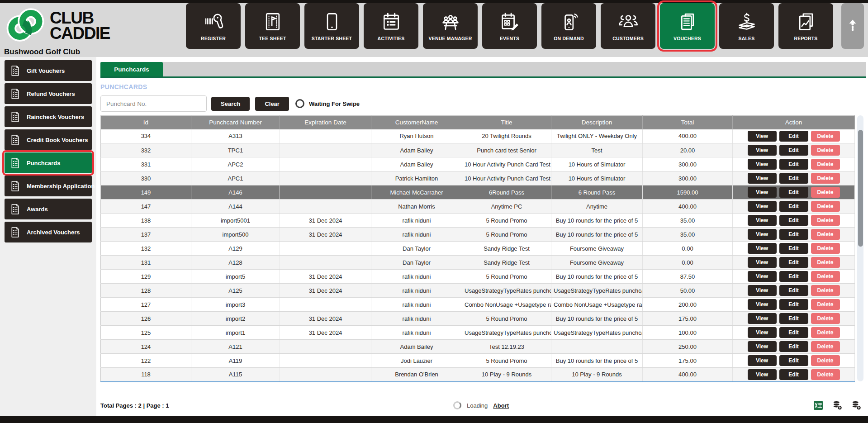  What do you see at coordinates (478, 347) in the screenshot?
I see `table-row: 124A121Adam BaileyTest 12.19.23250.00Vie…` at bounding box center [478, 347].